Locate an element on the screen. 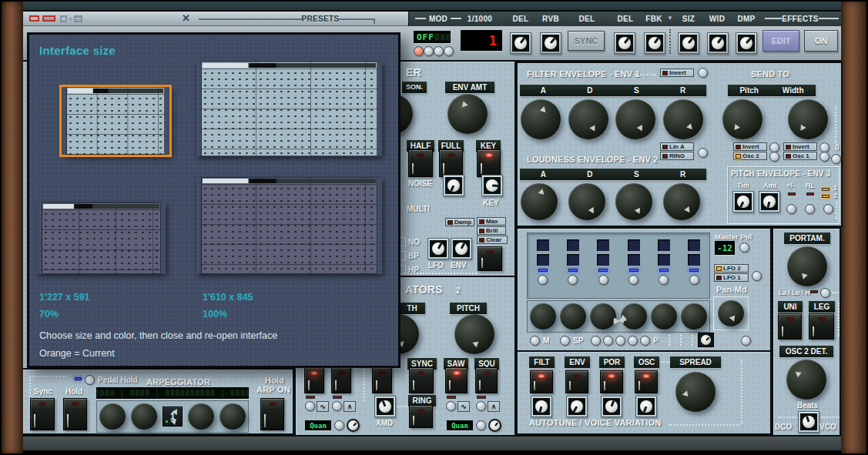 The height and width of the screenshot is (455, 868). siz-knob is located at coordinates (689, 43).